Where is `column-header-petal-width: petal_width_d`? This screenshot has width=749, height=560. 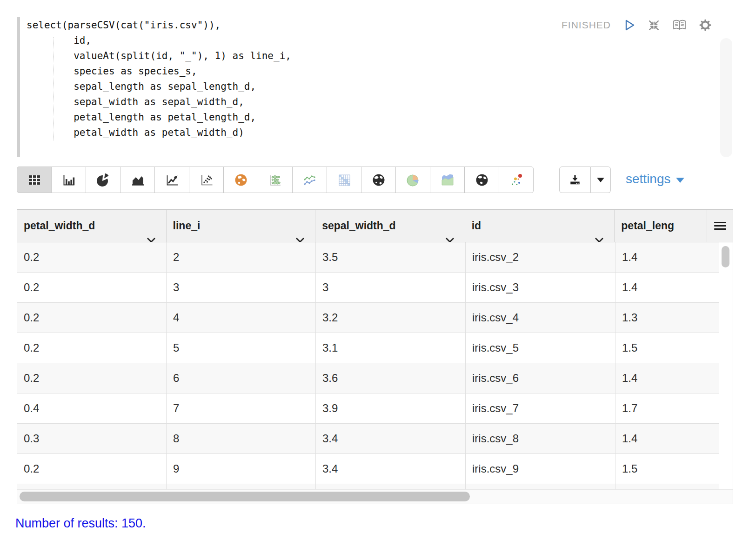 column-header-petal-width: petal_width_d is located at coordinates (92, 226).